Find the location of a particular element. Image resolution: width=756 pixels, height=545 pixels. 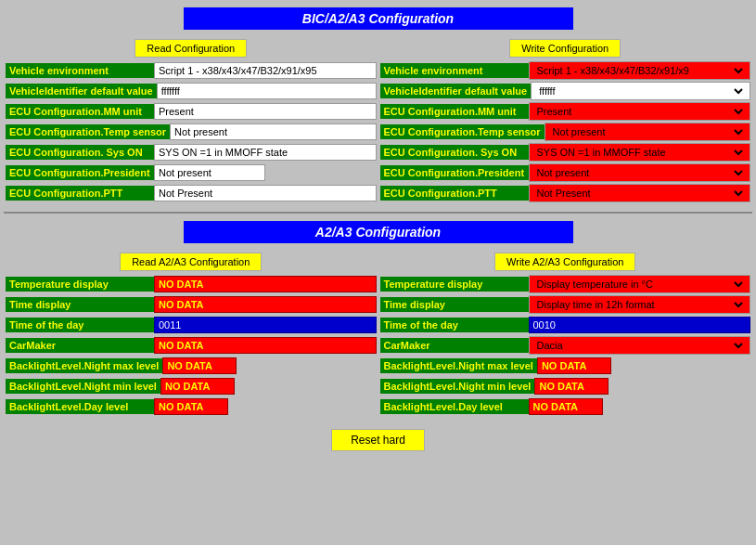

row-value-r-vehicle-id: ffffff is located at coordinates (640, 91).